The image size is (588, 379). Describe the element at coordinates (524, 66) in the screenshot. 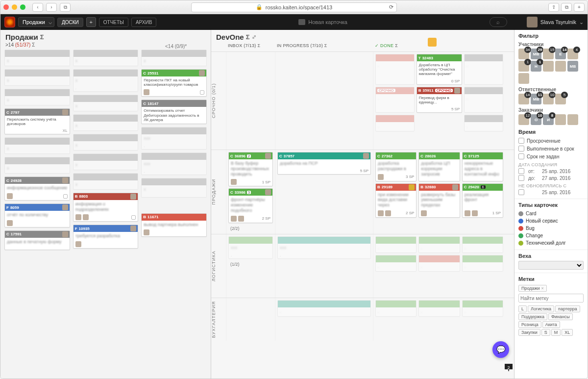

I see `person-chip: 1` at that location.